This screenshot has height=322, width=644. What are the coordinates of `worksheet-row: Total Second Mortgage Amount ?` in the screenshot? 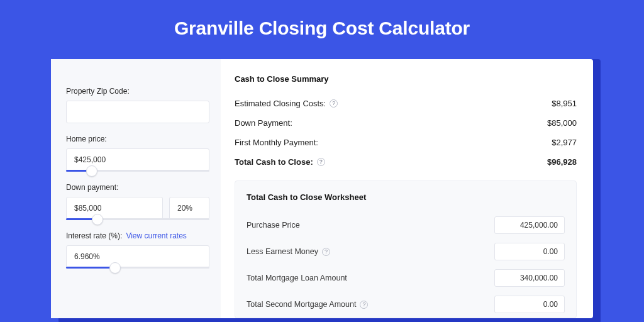 It's located at (406, 304).